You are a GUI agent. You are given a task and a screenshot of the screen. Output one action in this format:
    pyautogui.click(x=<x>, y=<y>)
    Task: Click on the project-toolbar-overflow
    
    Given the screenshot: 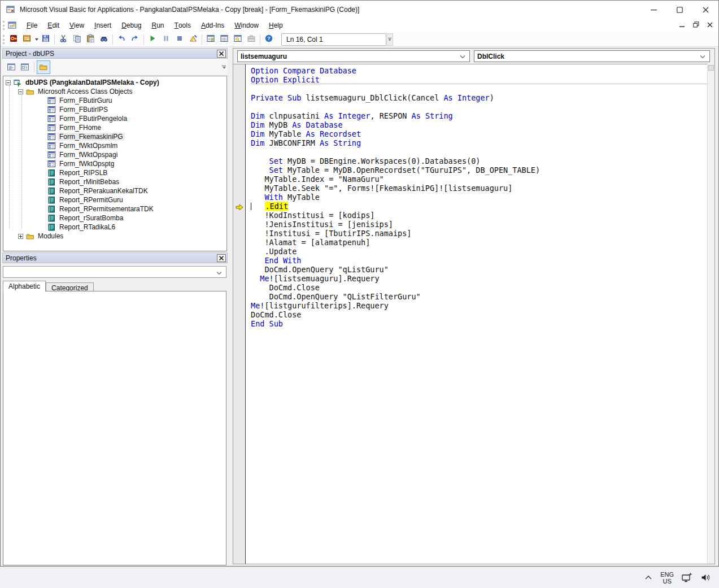 What is the action you would take?
    pyautogui.click(x=224, y=67)
    